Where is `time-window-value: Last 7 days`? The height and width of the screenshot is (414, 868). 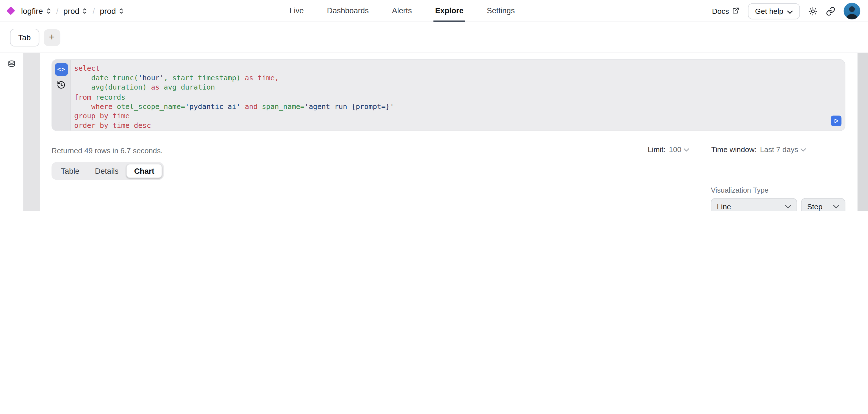
time-window-value: Last 7 days is located at coordinates (779, 150).